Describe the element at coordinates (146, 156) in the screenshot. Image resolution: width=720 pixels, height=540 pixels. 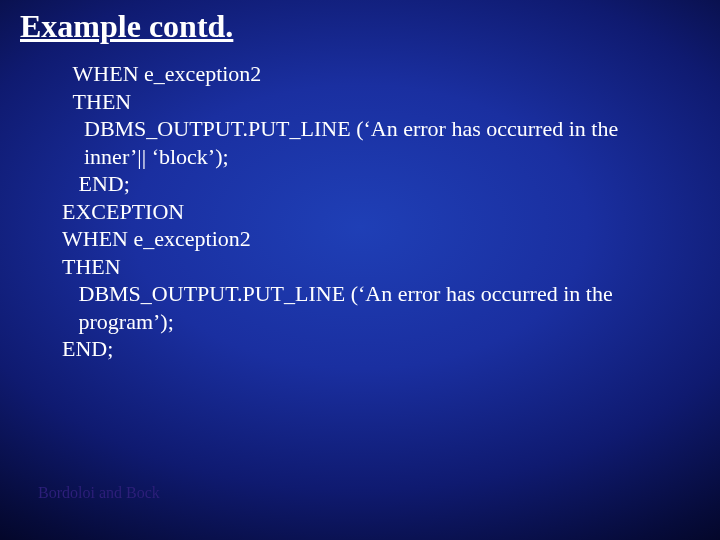
I see `code-line: inner’|| ‘block’);` at that location.